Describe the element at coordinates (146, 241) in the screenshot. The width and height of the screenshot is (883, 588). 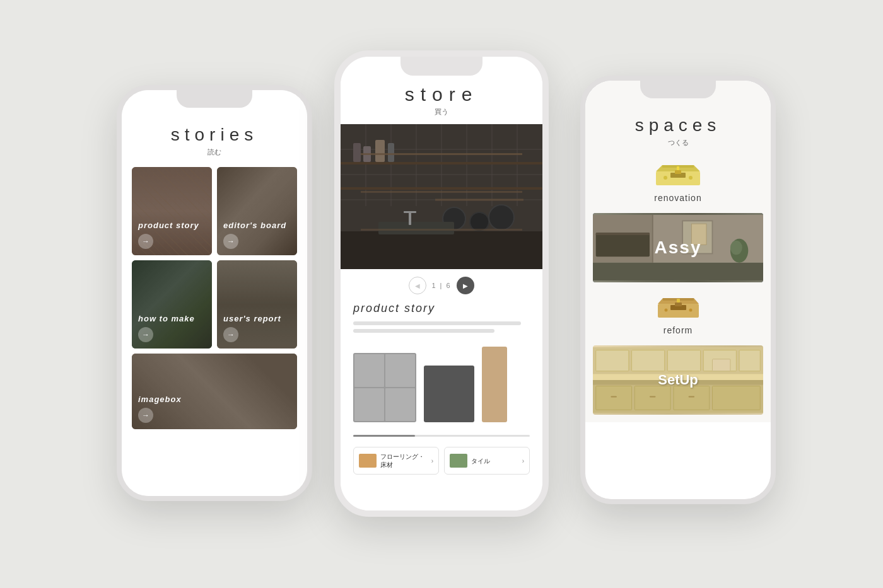
I see `card-arrow-product-story: →` at that location.